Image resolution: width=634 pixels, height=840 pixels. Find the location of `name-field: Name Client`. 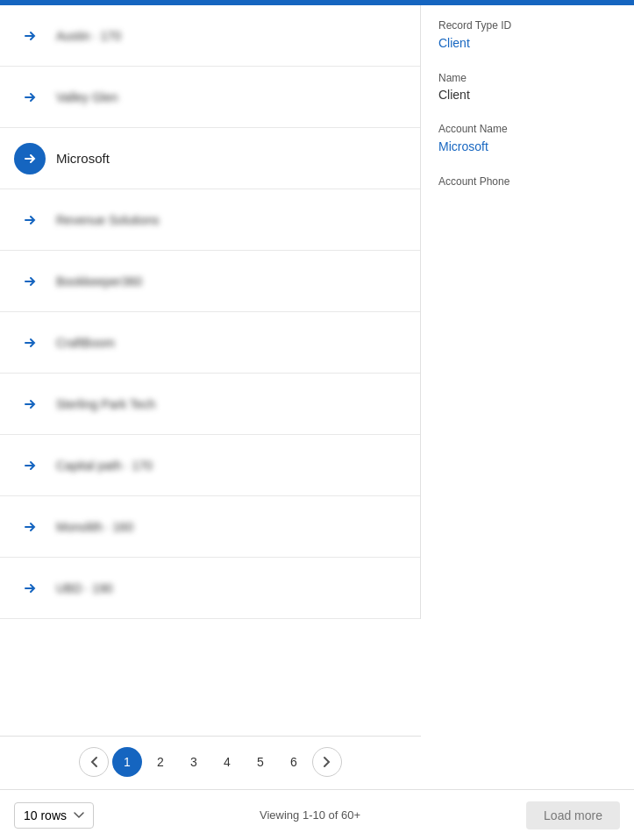

name-field: Name Client is located at coordinates (528, 87).